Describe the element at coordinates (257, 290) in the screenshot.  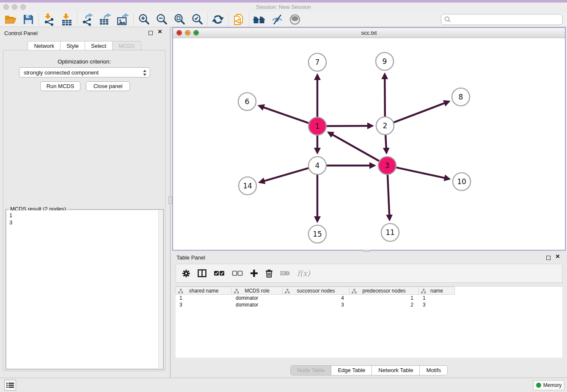
I see `column-header-MCDS-role: MCDS role` at that location.